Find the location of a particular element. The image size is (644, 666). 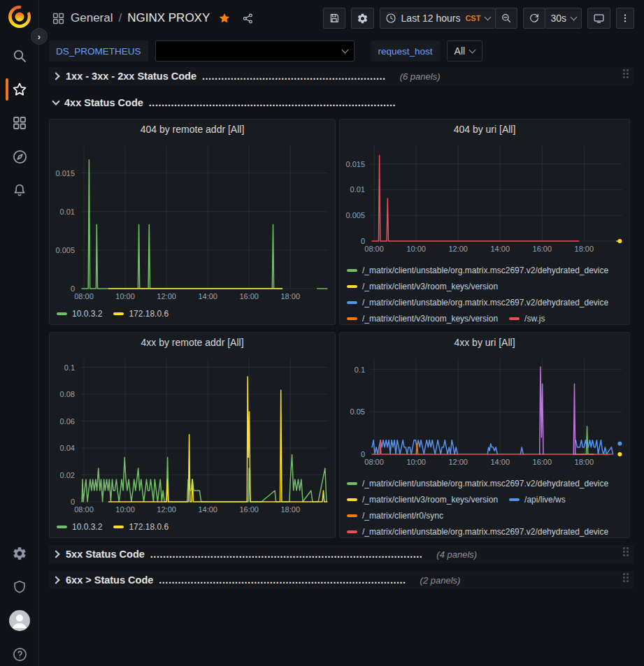

x-axis-tick-label: 14:00 is located at coordinates (208, 509).